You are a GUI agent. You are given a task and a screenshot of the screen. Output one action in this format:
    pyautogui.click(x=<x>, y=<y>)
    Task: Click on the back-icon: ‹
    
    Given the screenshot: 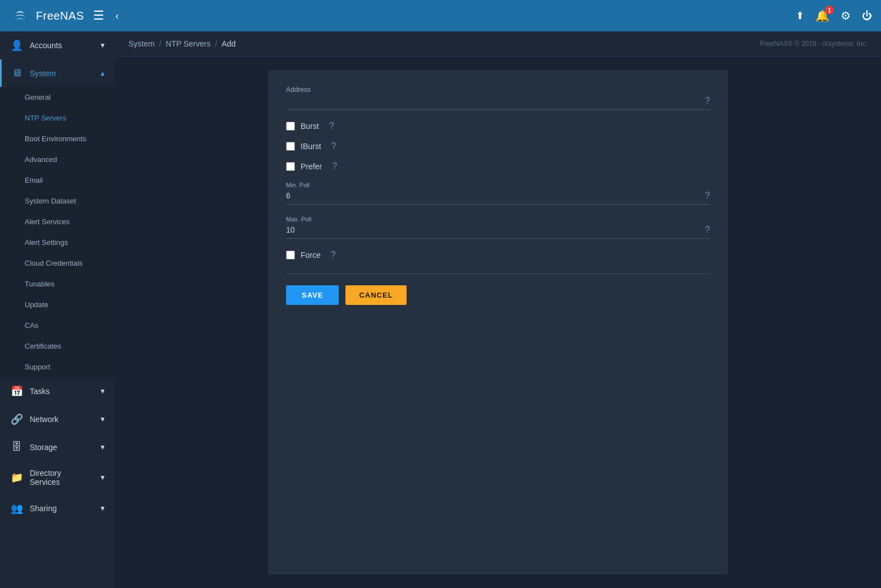 What is the action you would take?
    pyautogui.click(x=117, y=16)
    